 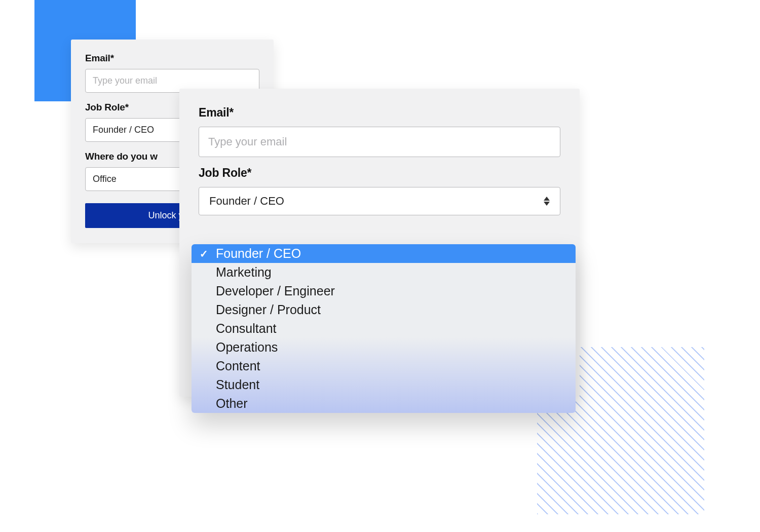 What do you see at coordinates (238, 385) in the screenshot?
I see `job-role-option-label: Student` at bounding box center [238, 385].